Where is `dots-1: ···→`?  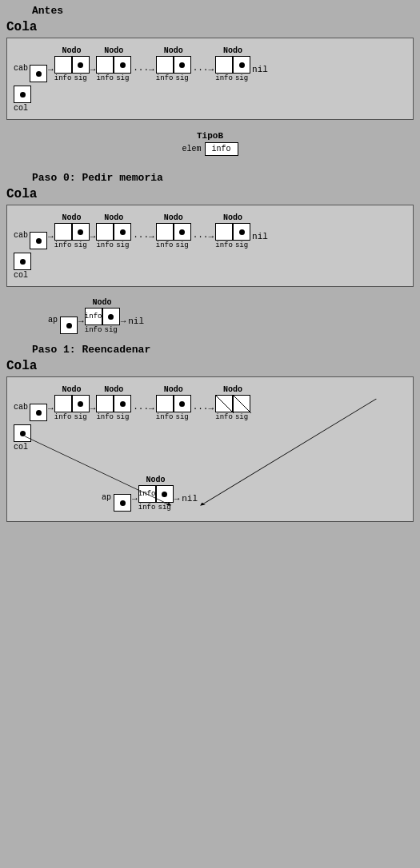 dots-1: ···→ is located at coordinates (143, 74).